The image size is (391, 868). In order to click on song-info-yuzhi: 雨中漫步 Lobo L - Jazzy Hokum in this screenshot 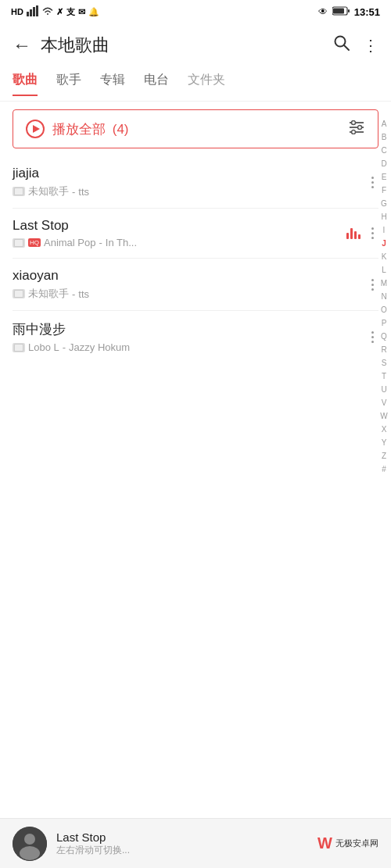, I will do `click(189, 337)`.